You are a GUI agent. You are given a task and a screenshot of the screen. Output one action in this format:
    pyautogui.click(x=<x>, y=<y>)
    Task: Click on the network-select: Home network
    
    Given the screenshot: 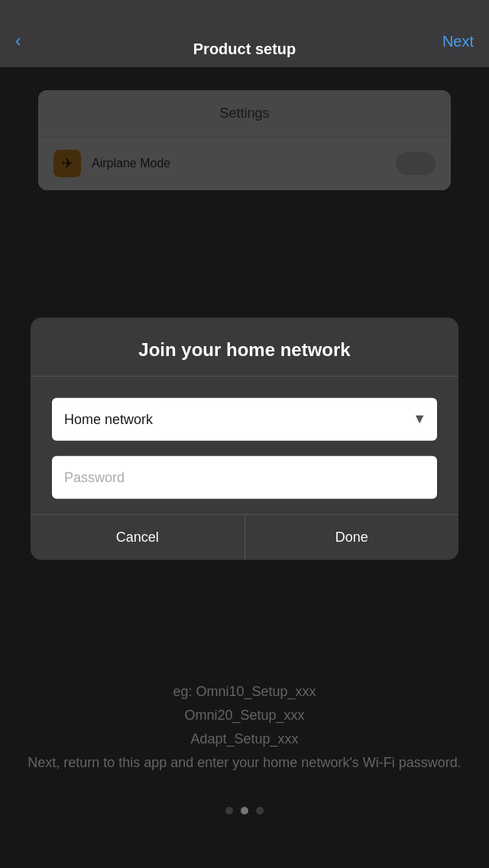 What is the action you would take?
    pyautogui.click(x=244, y=419)
    